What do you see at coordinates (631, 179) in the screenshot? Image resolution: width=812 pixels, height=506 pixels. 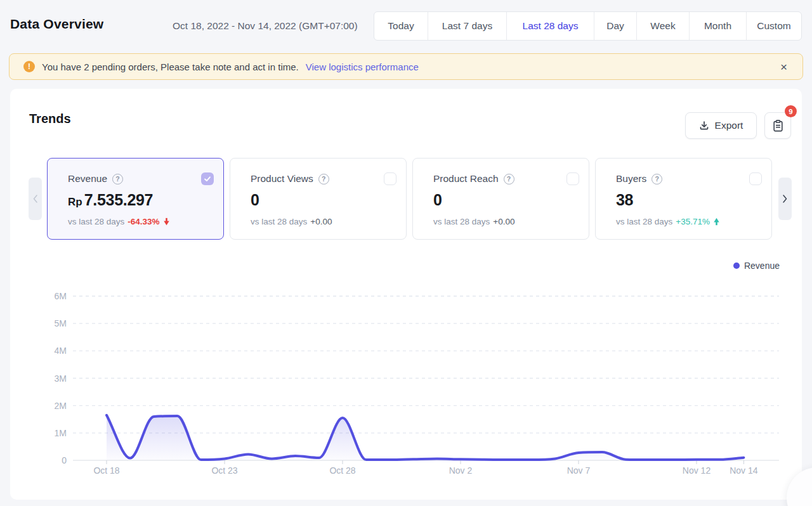 I see `metric-title: Buyers` at bounding box center [631, 179].